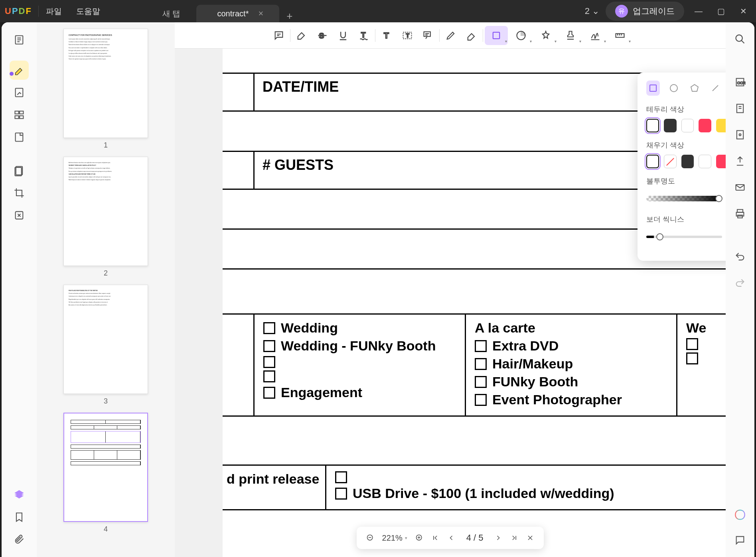 This screenshot has width=756, height=557. Describe the element at coordinates (451, 35) in the screenshot. I see `pencil-button` at that location.